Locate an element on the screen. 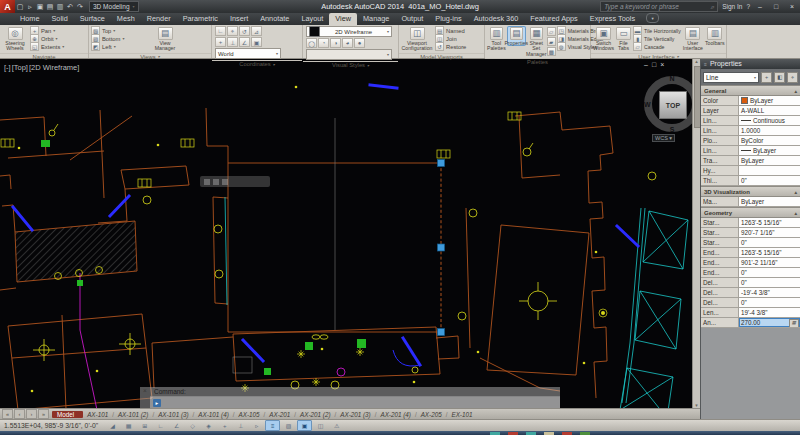 The image size is (800, 435). collapse-icon: ▴ is located at coordinates (796, 213).